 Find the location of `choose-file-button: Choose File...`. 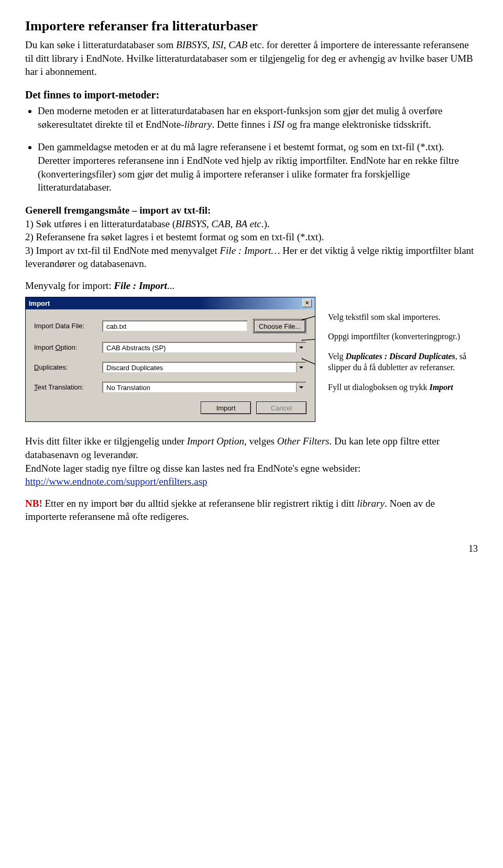

choose-file-button: Choose File... is located at coordinates (280, 326).